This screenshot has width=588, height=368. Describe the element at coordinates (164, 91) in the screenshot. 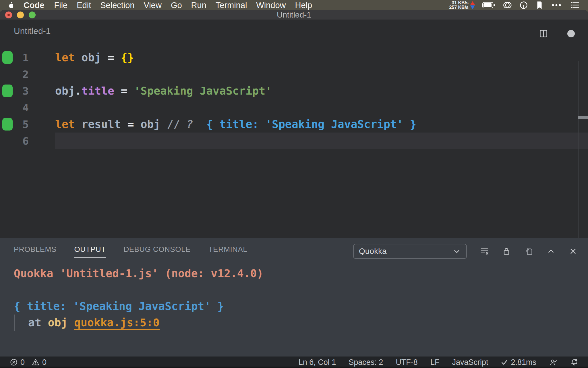

I see `code-text: obj.title = 'Speaking JavaScript'` at that location.